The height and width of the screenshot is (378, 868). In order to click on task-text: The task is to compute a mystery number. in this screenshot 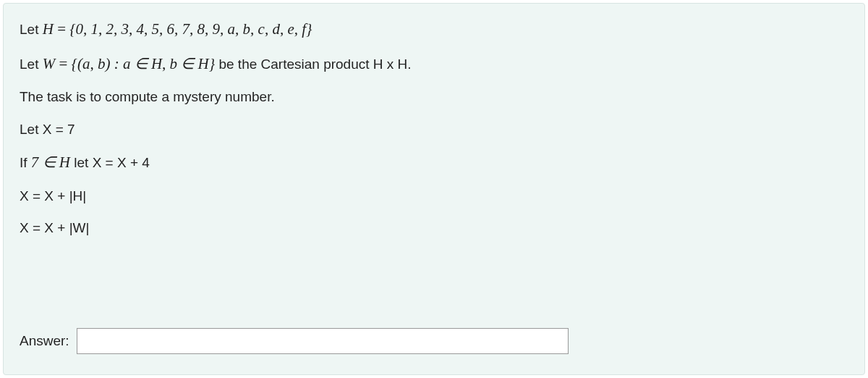, I will do `click(148, 97)`.